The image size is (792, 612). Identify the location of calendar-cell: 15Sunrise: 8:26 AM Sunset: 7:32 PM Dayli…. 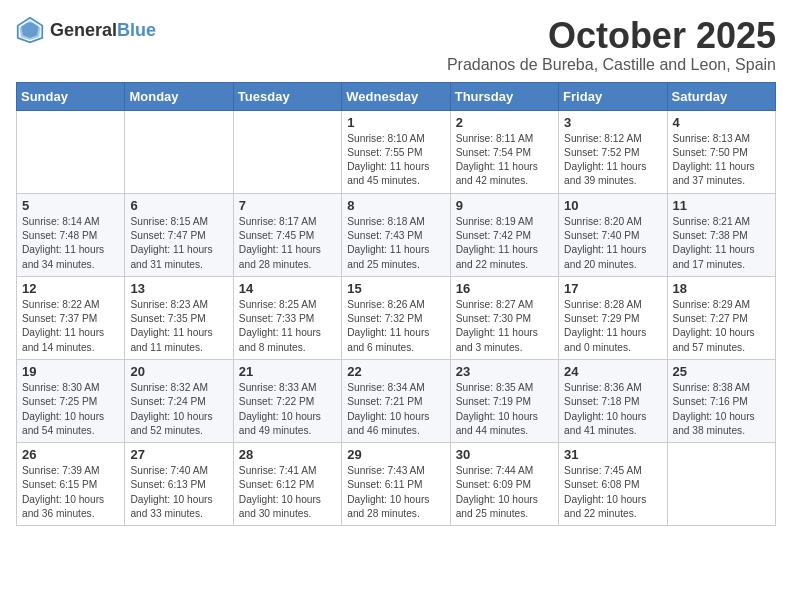
(396, 318).